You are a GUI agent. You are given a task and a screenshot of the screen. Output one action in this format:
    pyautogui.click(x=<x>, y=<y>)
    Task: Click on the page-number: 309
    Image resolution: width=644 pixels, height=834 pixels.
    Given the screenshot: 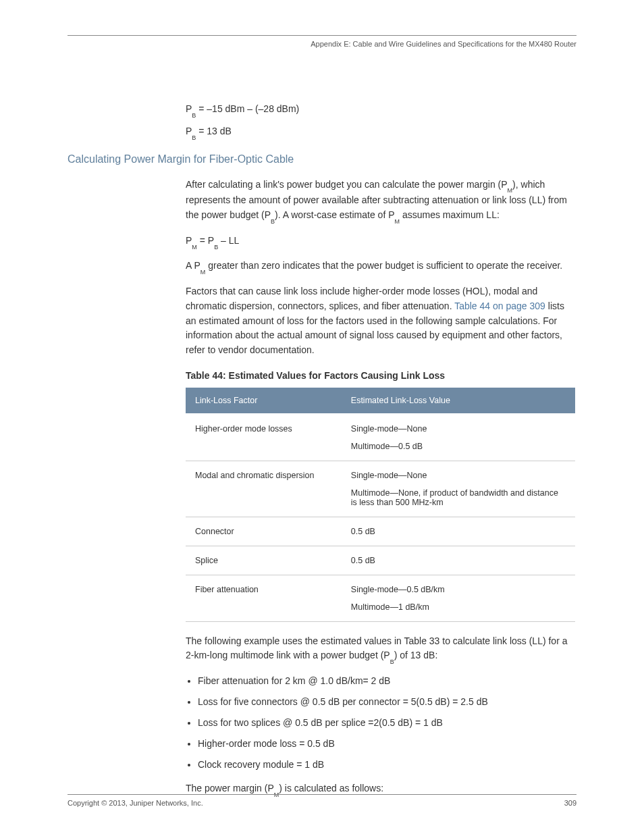 What is the action you would take?
    pyautogui.click(x=570, y=803)
    